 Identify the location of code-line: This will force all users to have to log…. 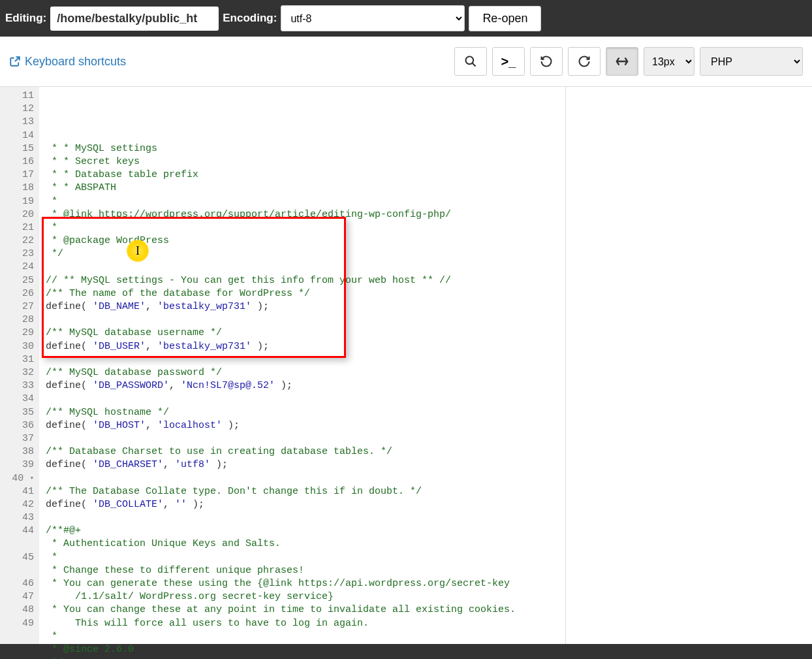
(305, 624).